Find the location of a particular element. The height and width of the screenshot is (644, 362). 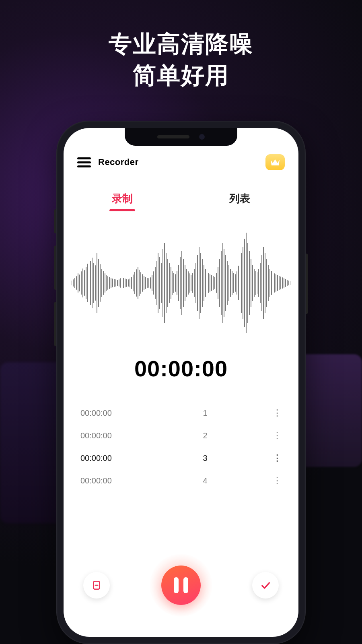

tab-record: 录制 is located at coordinates (122, 199).